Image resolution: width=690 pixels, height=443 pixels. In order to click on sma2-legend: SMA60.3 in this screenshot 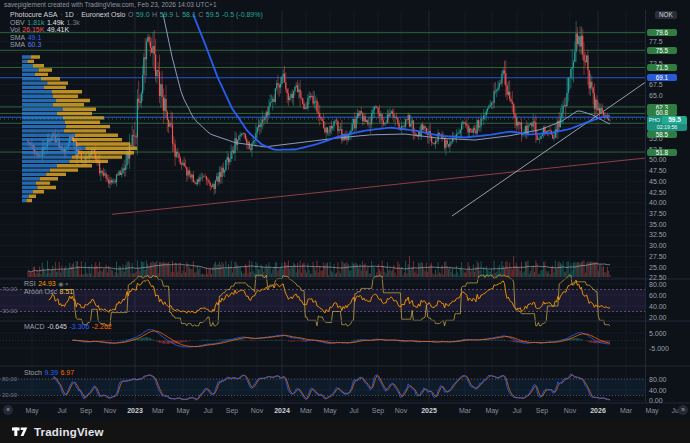, I will do `click(27, 44)`.